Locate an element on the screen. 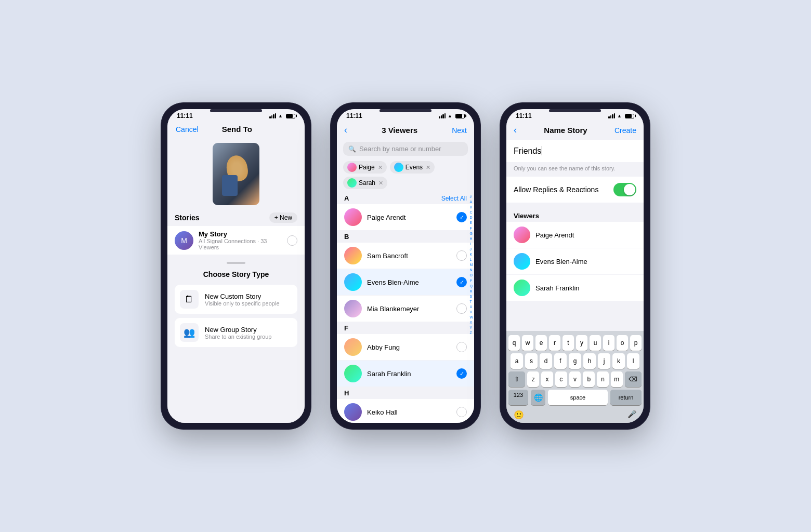  name-hint-text: Only you can see the name of this story. is located at coordinates (575, 169).